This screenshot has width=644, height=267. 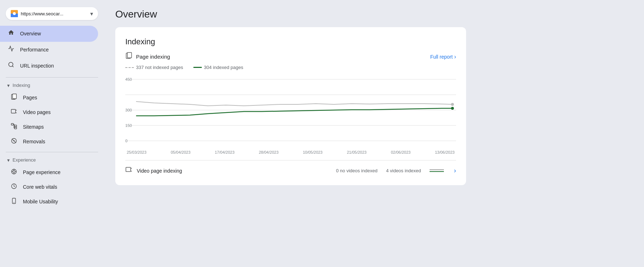 I want to click on performance-icon, so click(x=11, y=50).